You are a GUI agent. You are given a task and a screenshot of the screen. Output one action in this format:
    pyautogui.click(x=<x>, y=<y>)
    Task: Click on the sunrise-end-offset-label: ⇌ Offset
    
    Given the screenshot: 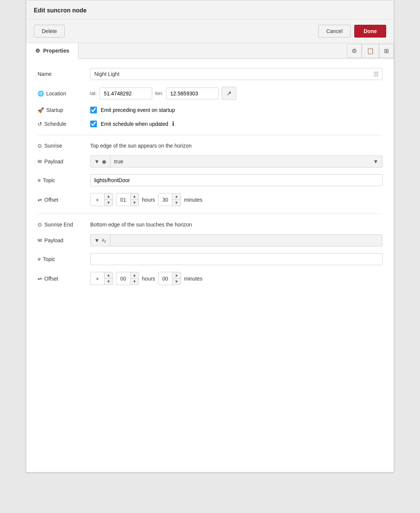 What is the action you would take?
    pyautogui.click(x=64, y=279)
    